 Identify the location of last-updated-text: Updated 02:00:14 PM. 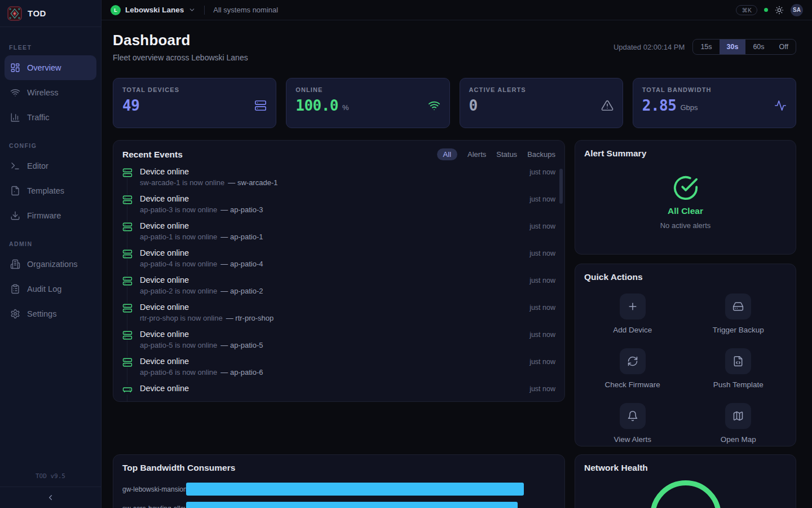
(649, 47).